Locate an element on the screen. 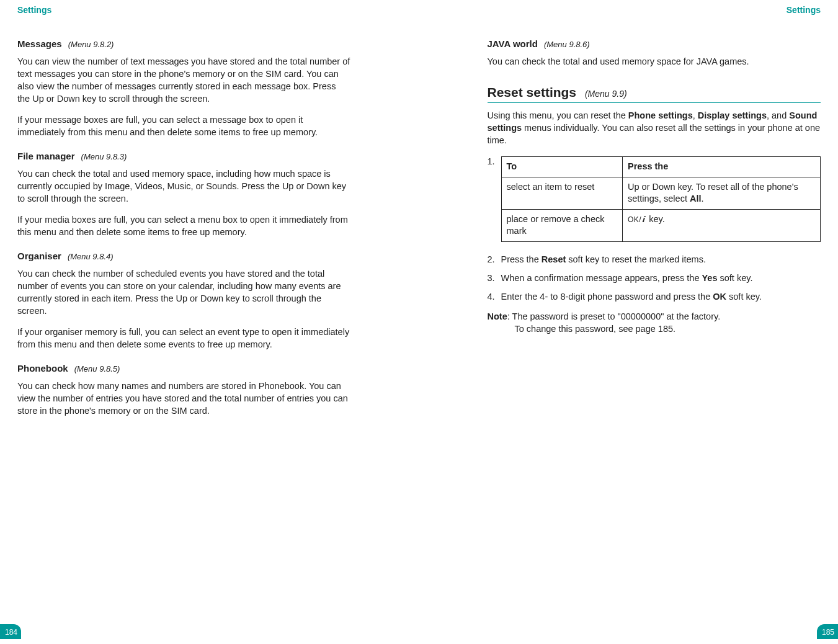  text-bold: OK is located at coordinates (720, 297).